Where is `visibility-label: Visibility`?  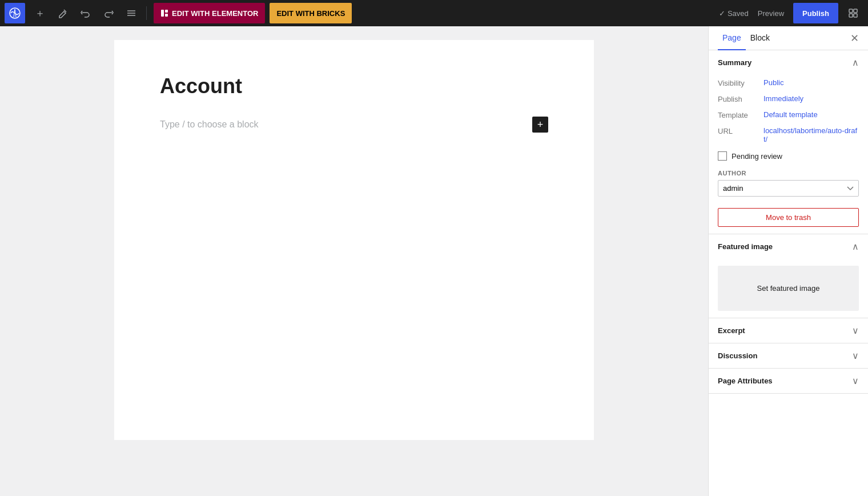 visibility-label: Visibility is located at coordinates (741, 83).